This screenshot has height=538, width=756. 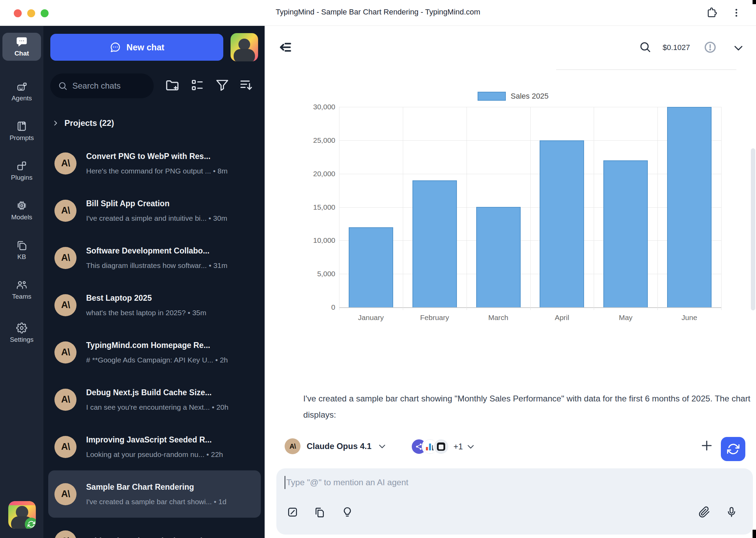 What do you see at coordinates (303, 107) in the screenshot?
I see `y-axis-tick: 30,000` at bounding box center [303, 107].